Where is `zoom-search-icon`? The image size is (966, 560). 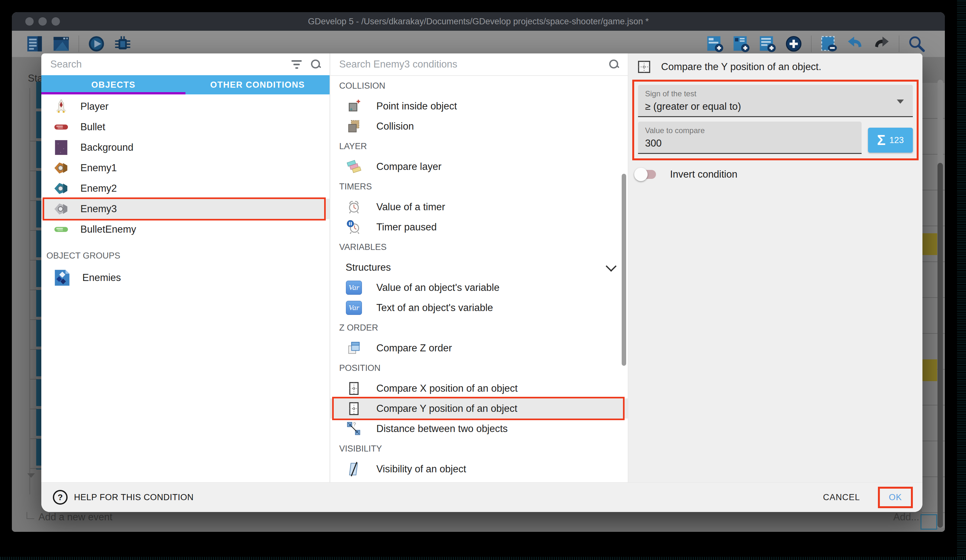 zoom-search-icon is located at coordinates (917, 44).